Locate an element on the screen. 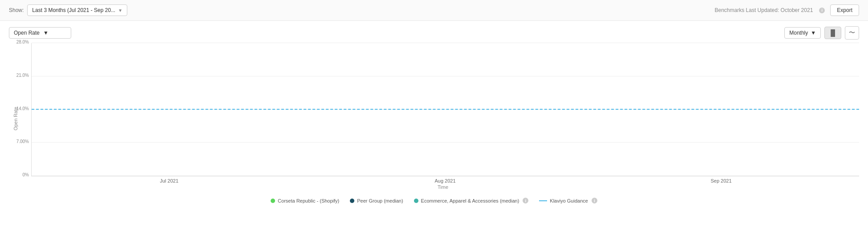  legend-dot-ecommerce is located at coordinates (416, 201).